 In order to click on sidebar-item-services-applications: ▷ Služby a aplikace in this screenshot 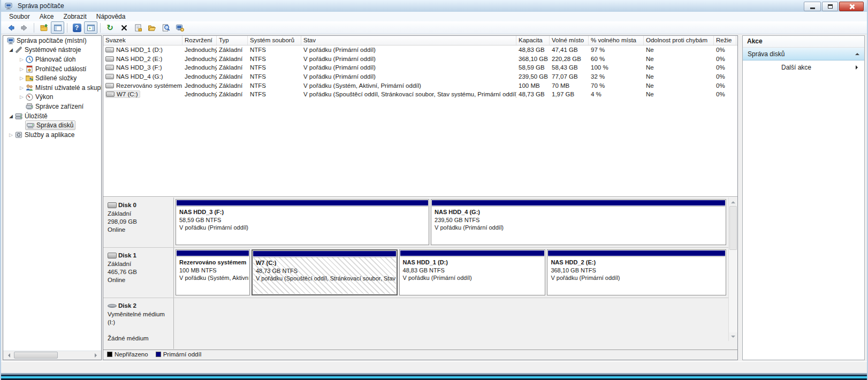, I will do `click(52, 135)`.